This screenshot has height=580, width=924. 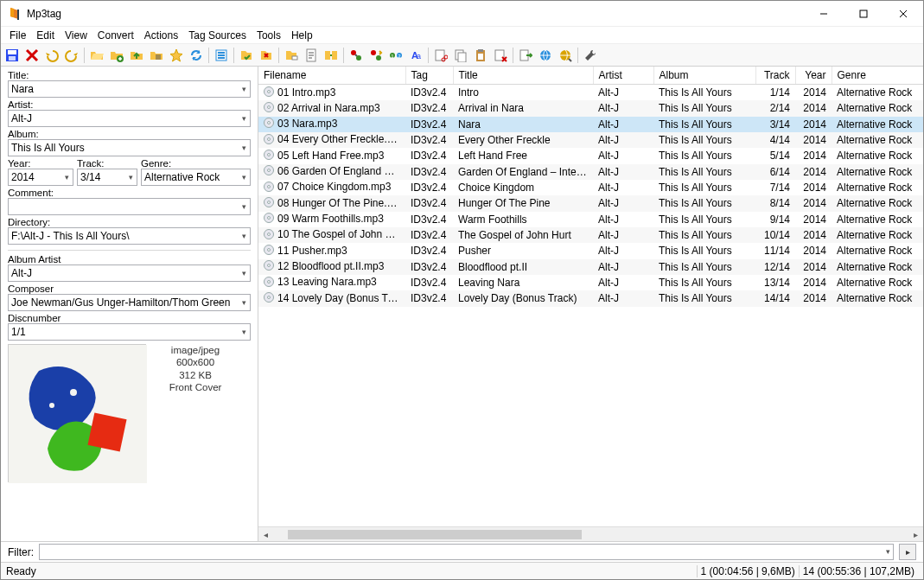 I want to click on directory-field: F:\Alt-J - This Is All Yours\▾, so click(x=130, y=236).